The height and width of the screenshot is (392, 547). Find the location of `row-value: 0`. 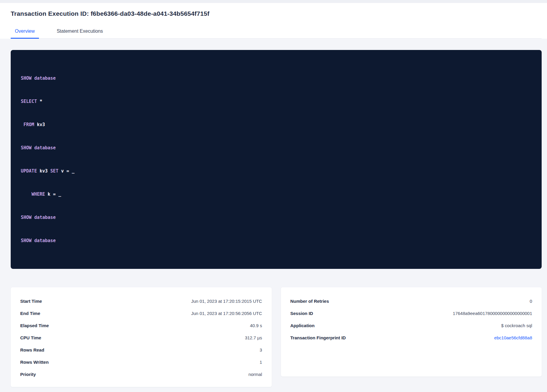

row-value: 0 is located at coordinates (531, 301).